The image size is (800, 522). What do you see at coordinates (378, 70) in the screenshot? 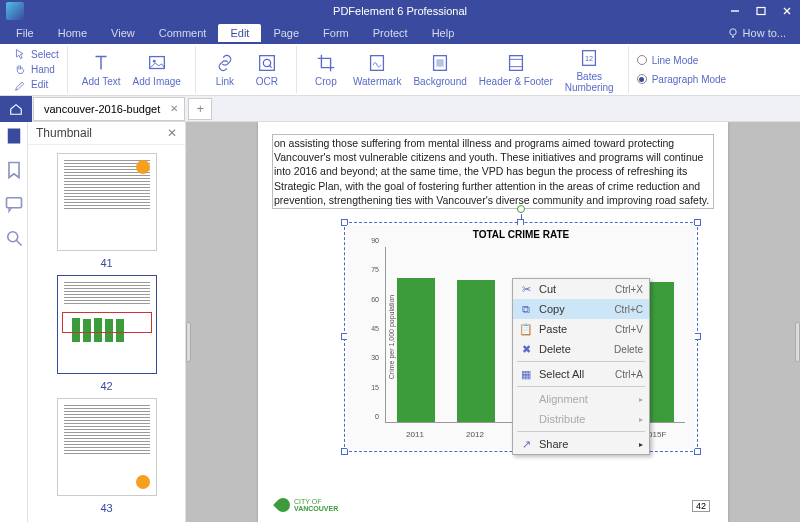
I see `watermark-button: Watermark` at bounding box center [378, 70].